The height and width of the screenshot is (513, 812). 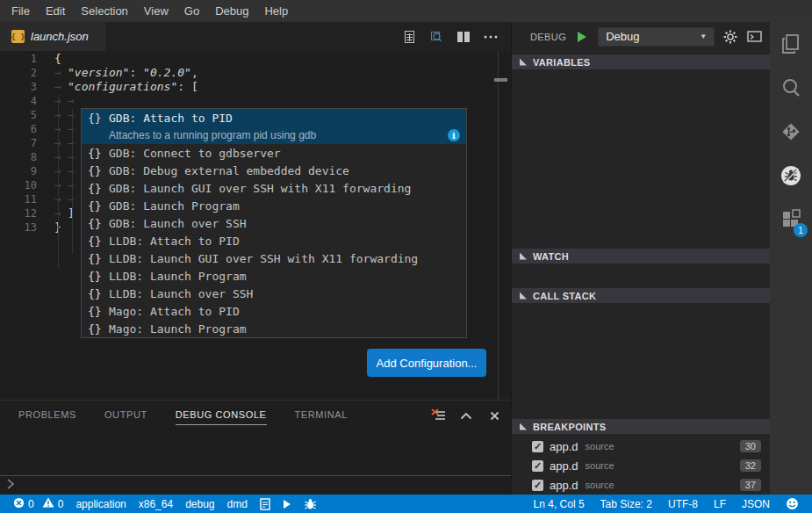 I want to click on section-call-stack: CALL STACK, so click(x=641, y=295).